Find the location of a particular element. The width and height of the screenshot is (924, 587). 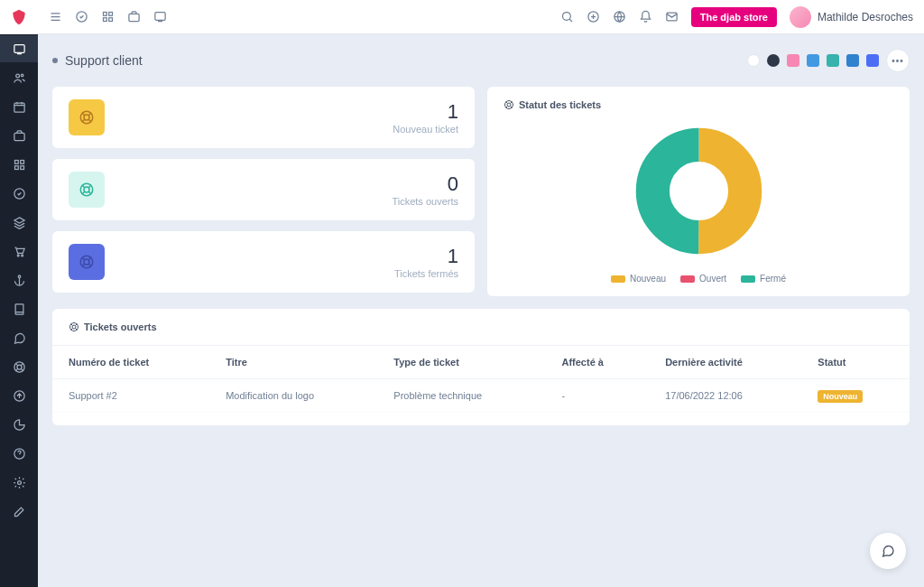

sidebar is located at coordinates (19, 294).